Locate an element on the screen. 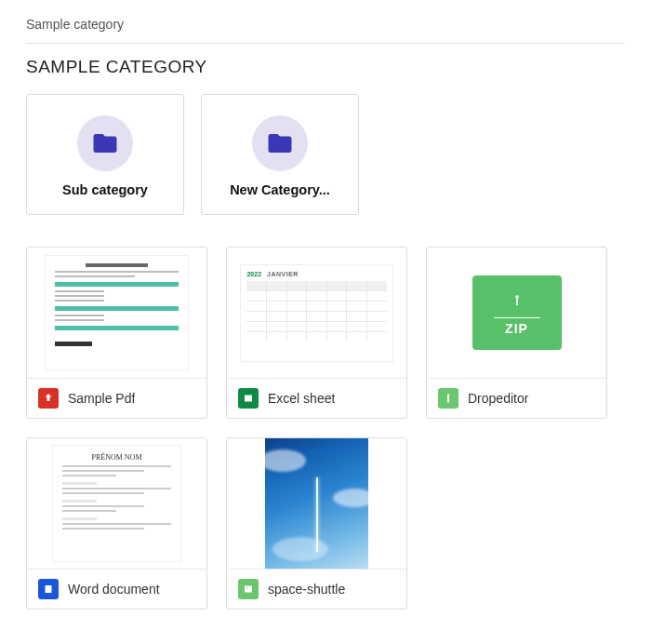  file-footer: Dropeditor is located at coordinates (517, 398).